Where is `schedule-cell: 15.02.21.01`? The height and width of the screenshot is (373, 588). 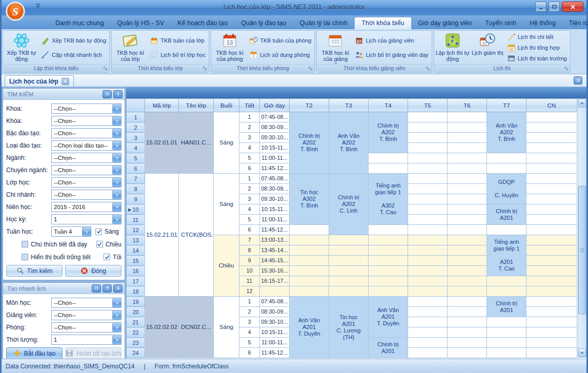
schedule-cell: 15.02.21.01 is located at coordinates (162, 235).